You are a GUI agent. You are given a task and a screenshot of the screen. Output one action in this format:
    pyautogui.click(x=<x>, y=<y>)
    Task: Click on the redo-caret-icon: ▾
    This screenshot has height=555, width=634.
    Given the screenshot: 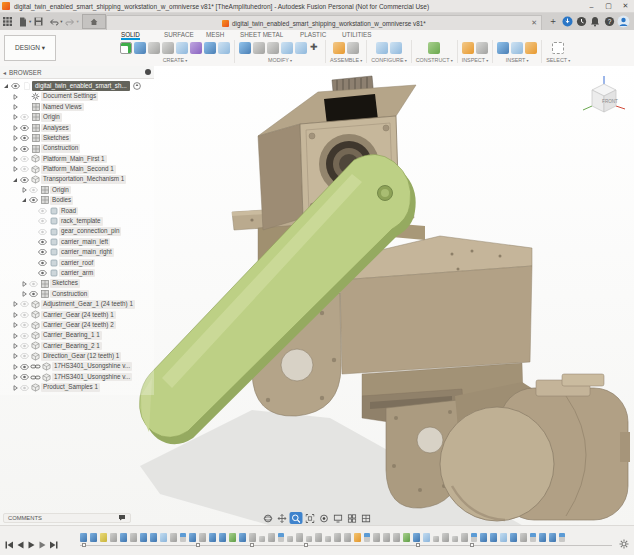 What is the action you would take?
    pyautogui.click(x=78, y=22)
    